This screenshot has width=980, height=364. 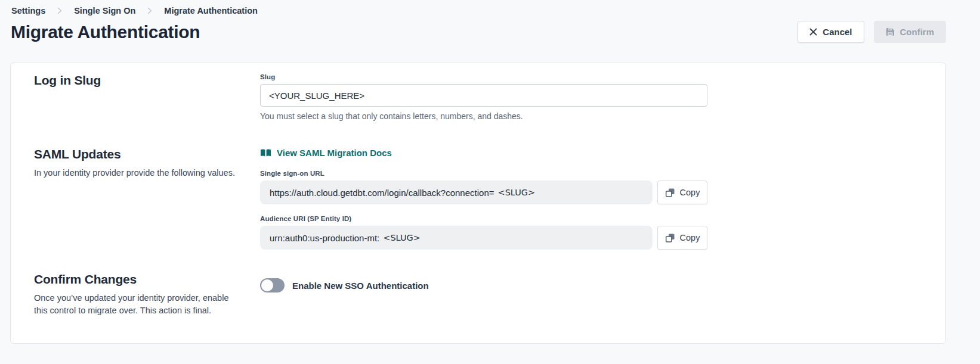 What do you see at coordinates (360, 286) in the screenshot?
I see `enable-sso-toggle-label: Enable New SSO Authentication` at bounding box center [360, 286].